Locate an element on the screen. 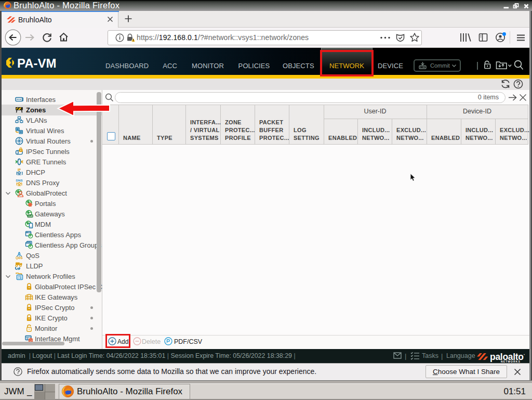  svg-text: DNS is located at coordinates (19, 180).